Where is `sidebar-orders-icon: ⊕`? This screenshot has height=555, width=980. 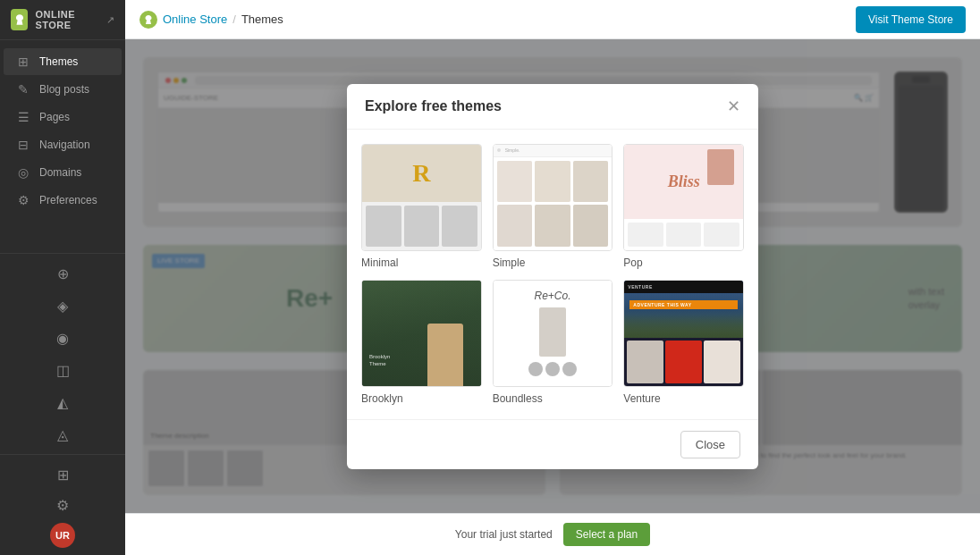
sidebar-orders-icon: ⊕ is located at coordinates (63, 273).